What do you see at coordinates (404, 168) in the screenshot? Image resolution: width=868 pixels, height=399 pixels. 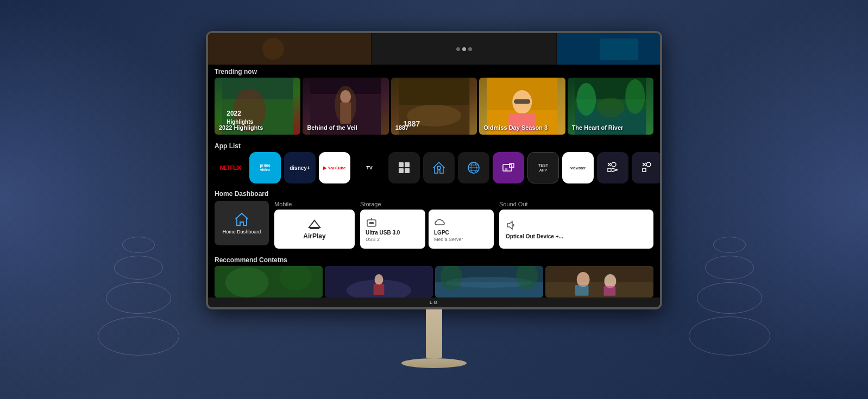 I see `app-grid` at bounding box center [404, 168].